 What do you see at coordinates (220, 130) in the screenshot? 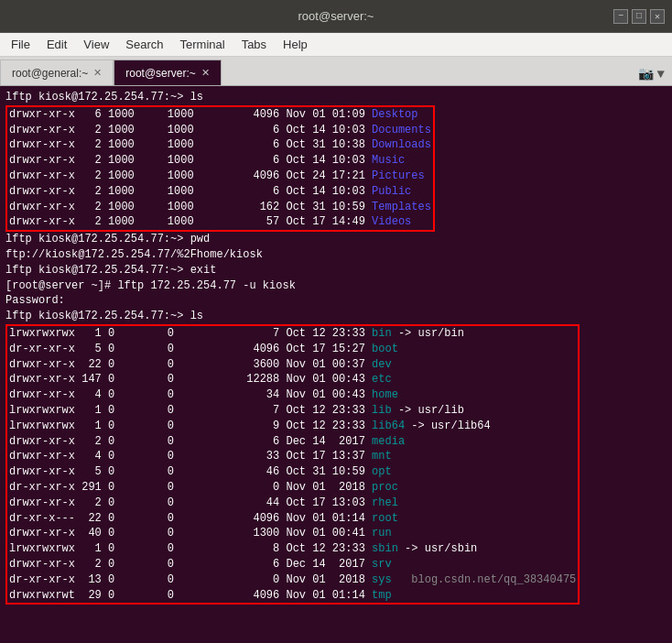
I see `terminal-line: drwxr-xr-x 2 1000 1000 6 Oct 14 10:03 Do…` at bounding box center [220, 130].